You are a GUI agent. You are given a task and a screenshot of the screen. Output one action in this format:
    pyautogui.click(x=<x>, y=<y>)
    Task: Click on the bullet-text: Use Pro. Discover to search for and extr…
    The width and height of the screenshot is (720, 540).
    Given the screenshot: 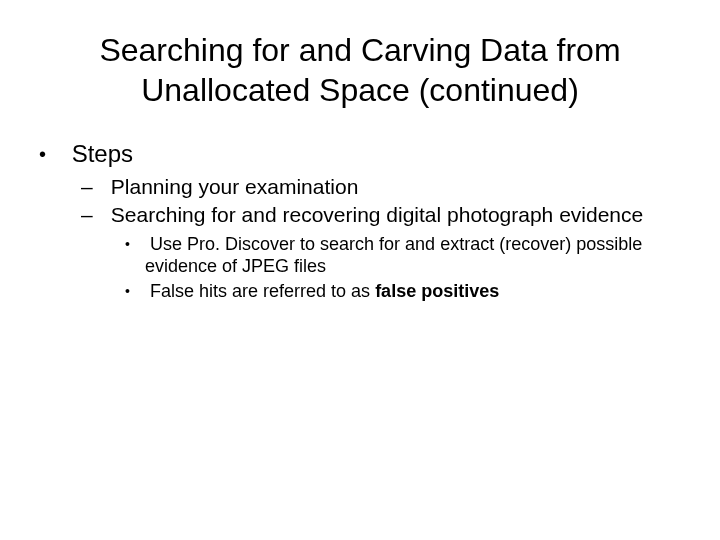 What is the action you would take?
    pyautogui.click(x=394, y=256)
    